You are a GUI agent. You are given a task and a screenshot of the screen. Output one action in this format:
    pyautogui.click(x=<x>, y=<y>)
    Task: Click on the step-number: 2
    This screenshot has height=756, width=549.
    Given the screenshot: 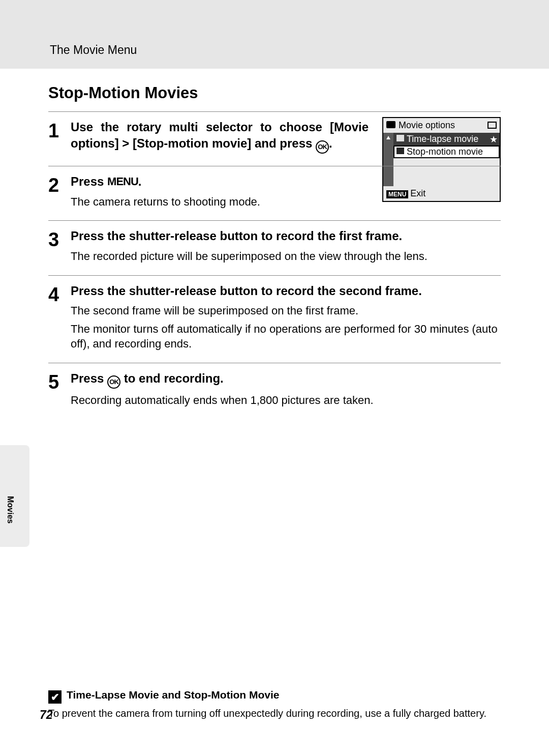 What is the action you would take?
    pyautogui.click(x=59, y=194)
    